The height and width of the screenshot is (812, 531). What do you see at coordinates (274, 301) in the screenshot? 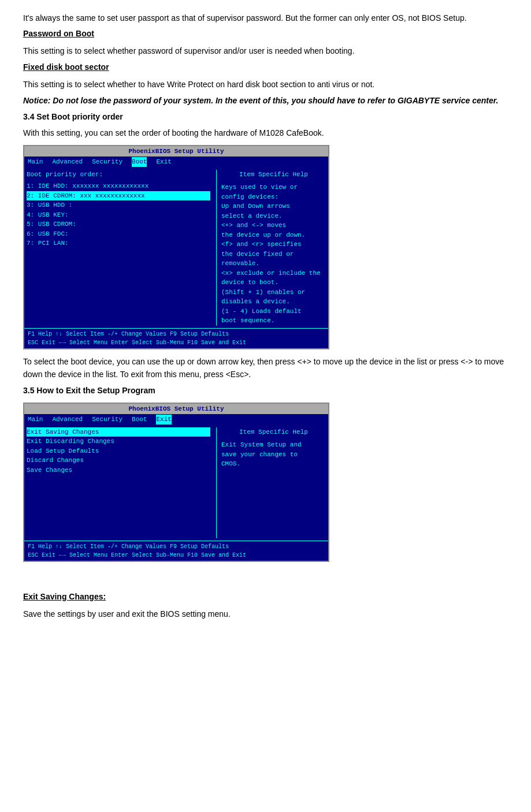
I see `bios1-help-12: disables a device.` at bounding box center [274, 301].